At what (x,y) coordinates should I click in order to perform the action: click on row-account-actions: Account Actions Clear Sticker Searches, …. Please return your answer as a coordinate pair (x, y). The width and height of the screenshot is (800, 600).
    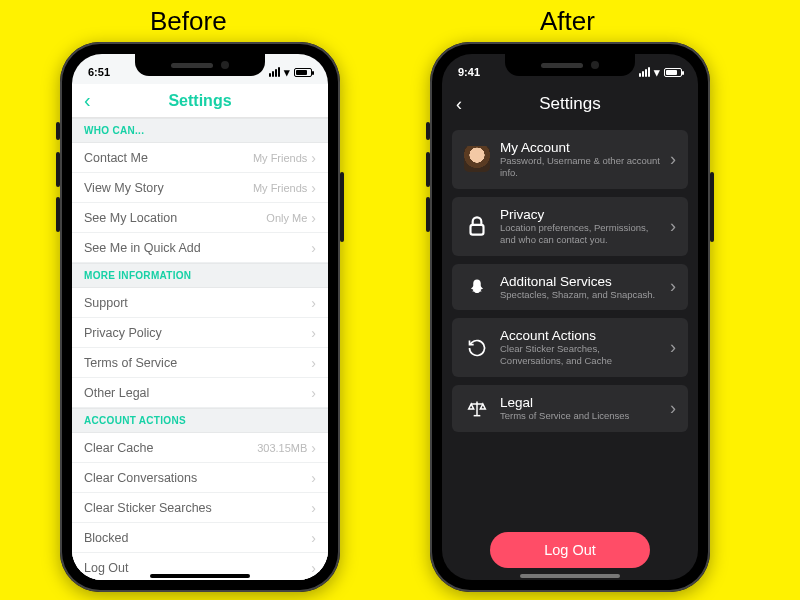
    Looking at the image, I should click on (570, 348).